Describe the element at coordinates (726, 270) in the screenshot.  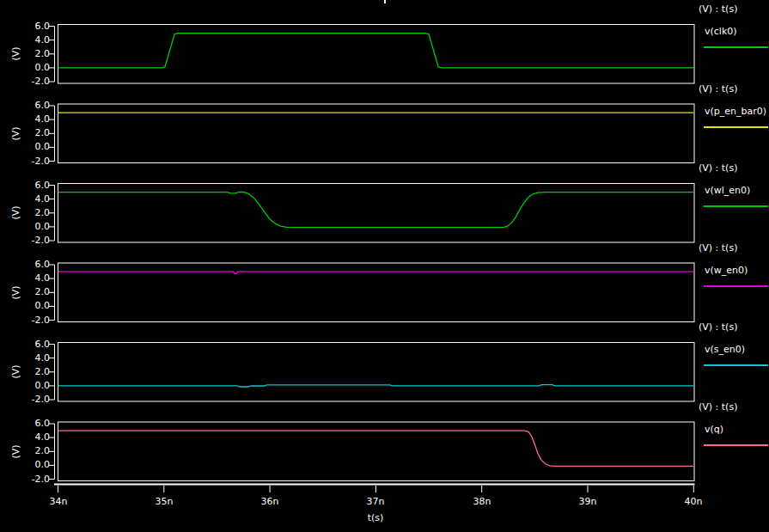
I see `signal-label: v(w_en0)` at that location.